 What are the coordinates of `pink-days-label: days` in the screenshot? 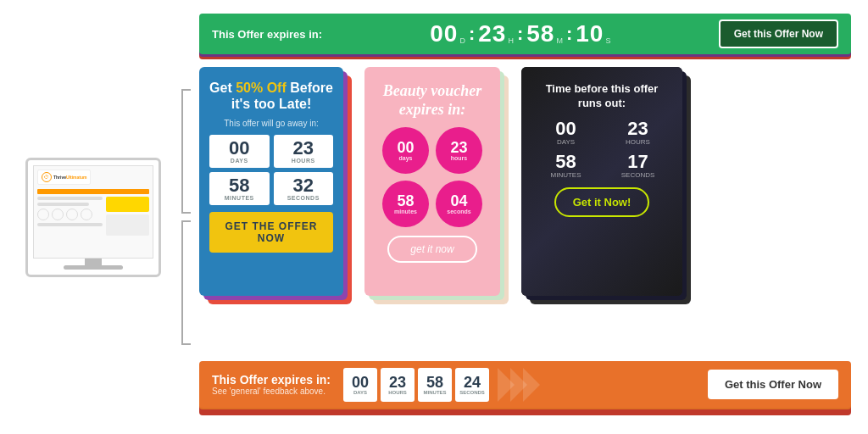 It's located at (406, 158).